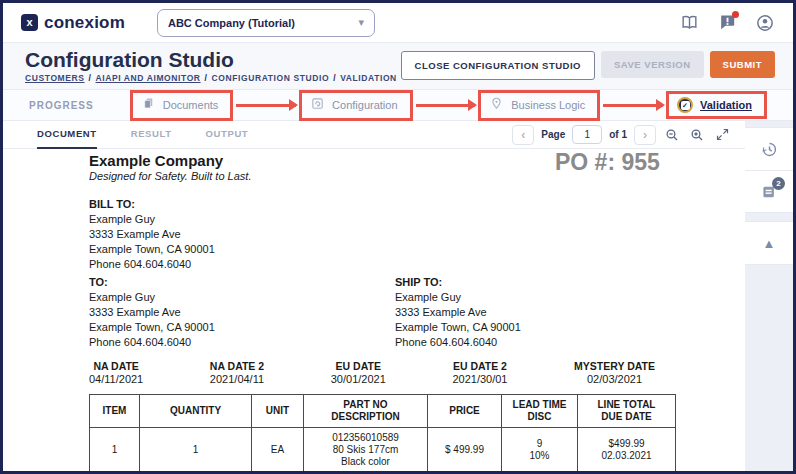  What do you see at coordinates (148, 106) in the screenshot?
I see `documents-icon` at bounding box center [148, 106].